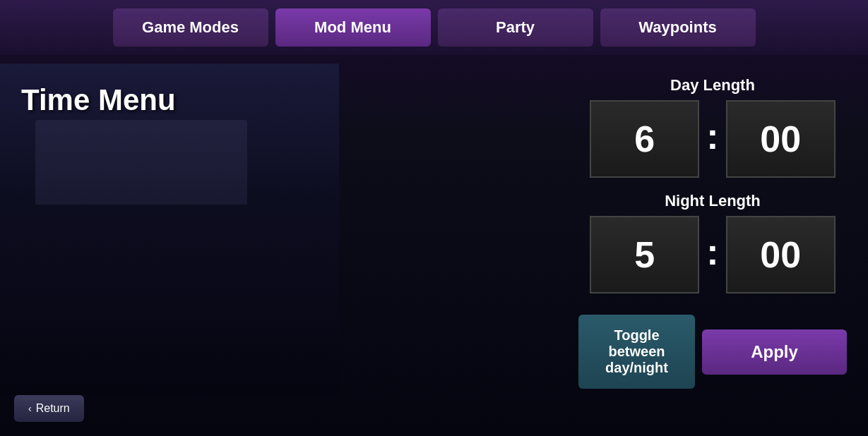 This screenshot has width=868, height=436. I want to click on left-panel: Time Menu, so click(299, 93).